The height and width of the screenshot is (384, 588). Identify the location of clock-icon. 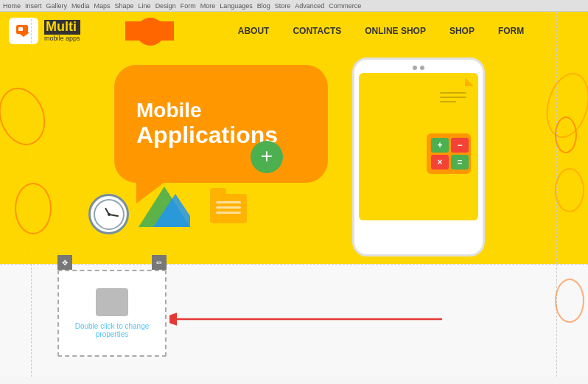
(109, 214).